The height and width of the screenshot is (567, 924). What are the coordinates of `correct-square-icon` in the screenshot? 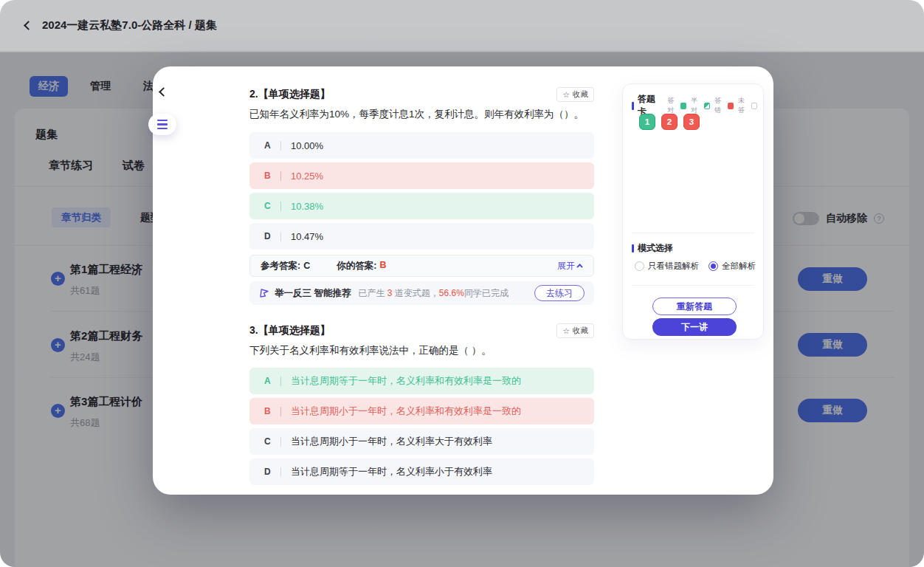 It's located at (683, 106).